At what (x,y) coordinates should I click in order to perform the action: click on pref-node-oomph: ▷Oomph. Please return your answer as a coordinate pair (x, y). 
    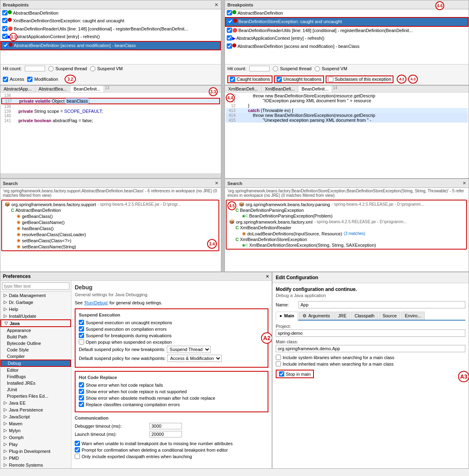
    Looking at the image, I should click on (36, 437).